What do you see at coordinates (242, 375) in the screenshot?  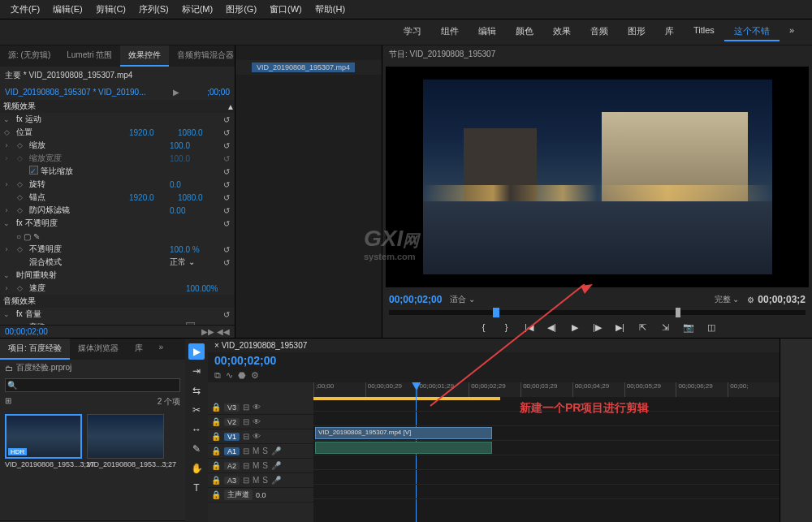 I see `marker-icon: ⬣` at bounding box center [242, 375].